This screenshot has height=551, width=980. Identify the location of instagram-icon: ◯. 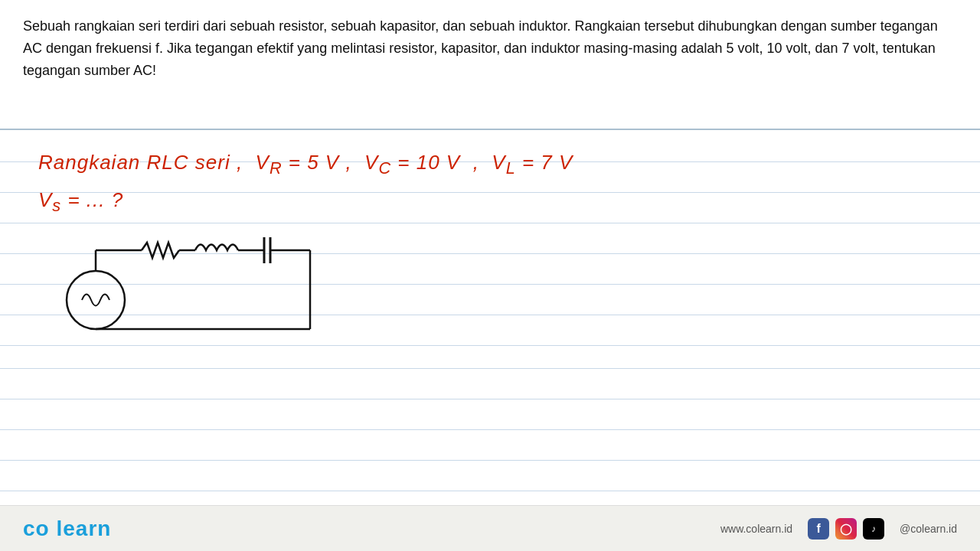
(846, 529).